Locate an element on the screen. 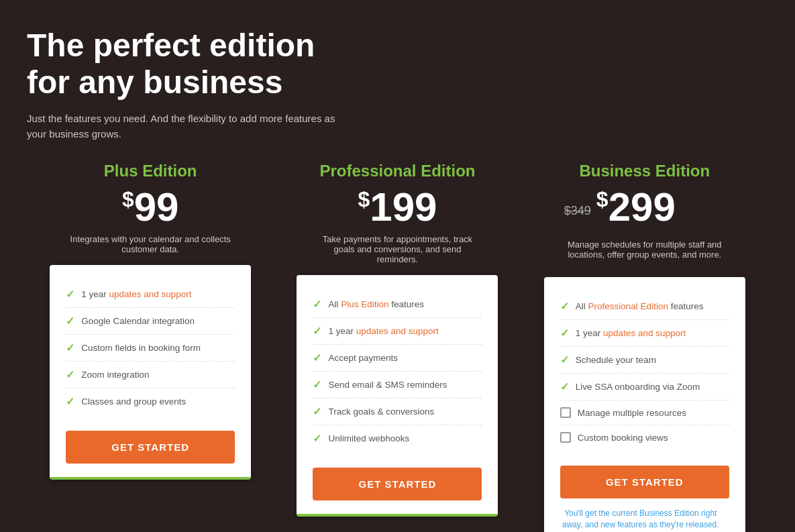 The height and width of the screenshot is (532, 795). business-feature-list: ✓ All Professional Edition features ✓ 1 … is located at coordinates (645, 372).